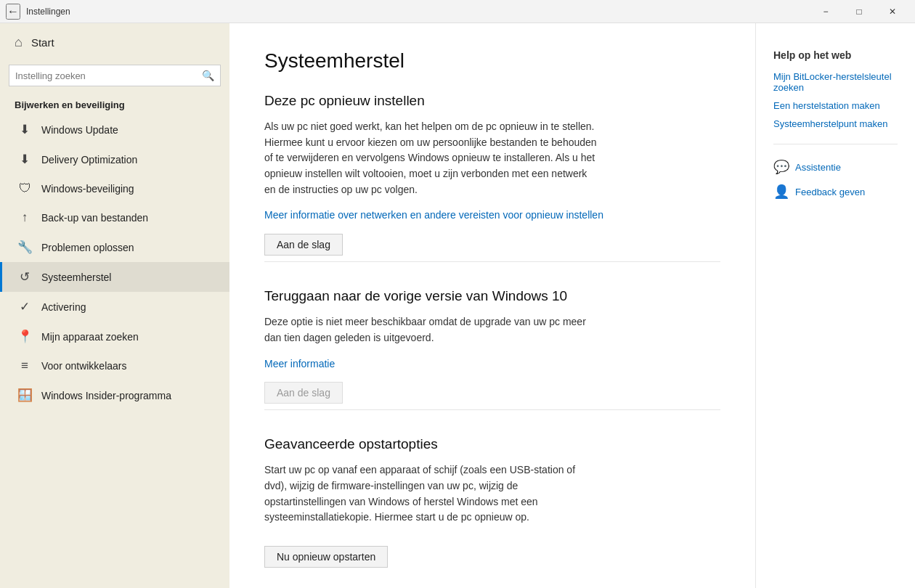  Describe the element at coordinates (892, 12) in the screenshot. I see `close-button: ✕` at that location.